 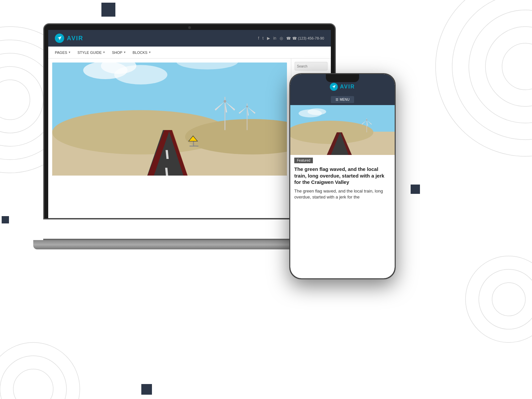 I want to click on nav-style-guide-chevron: ▼, so click(x=104, y=53).